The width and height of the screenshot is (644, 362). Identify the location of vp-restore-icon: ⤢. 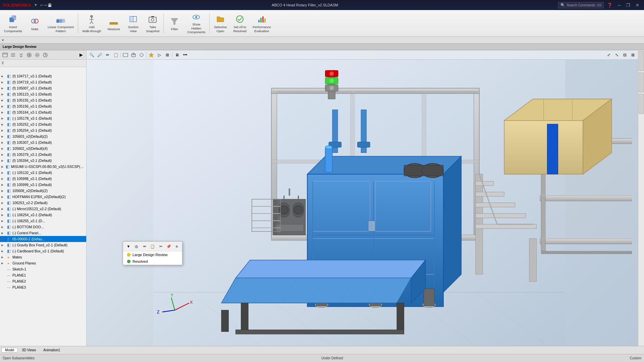
(609, 55).